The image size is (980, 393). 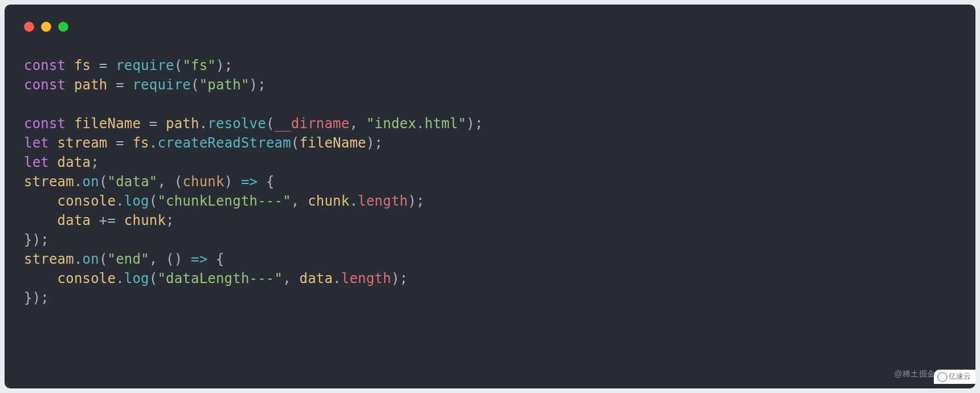 What do you see at coordinates (63, 27) in the screenshot?
I see `zoom-icon` at bounding box center [63, 27].